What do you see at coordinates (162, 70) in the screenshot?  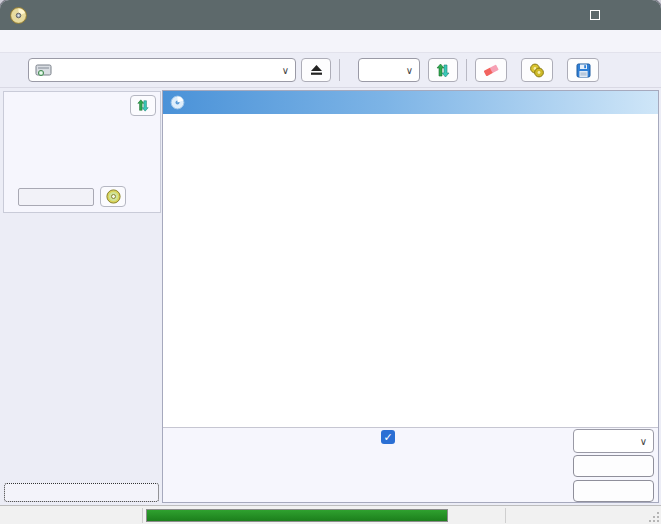 I see `drive-select: ∨` at bounding box center [162, 70].